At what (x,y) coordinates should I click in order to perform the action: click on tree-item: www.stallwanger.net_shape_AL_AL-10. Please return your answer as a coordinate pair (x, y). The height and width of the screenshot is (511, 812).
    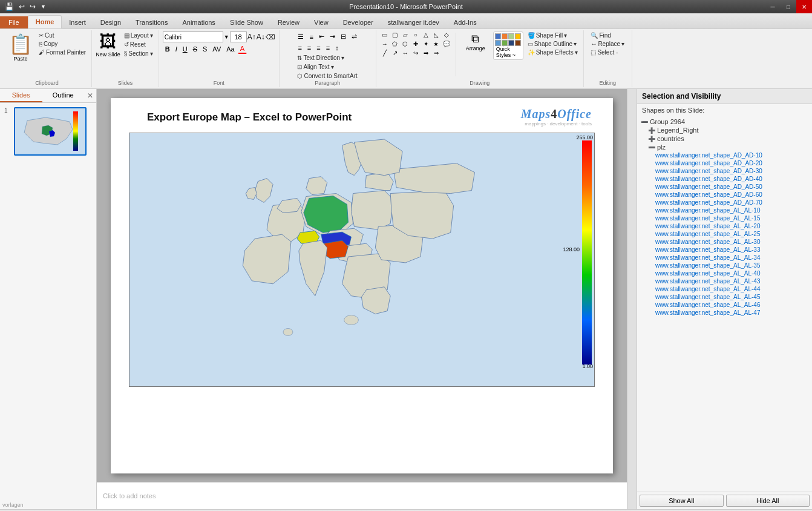
    Looking at the image, I should click on (725, 211).